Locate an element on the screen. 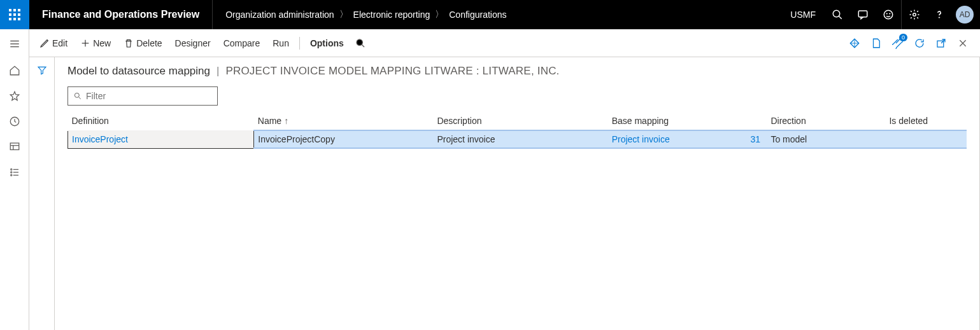  action-search-button is located at coordinates (360, 43).